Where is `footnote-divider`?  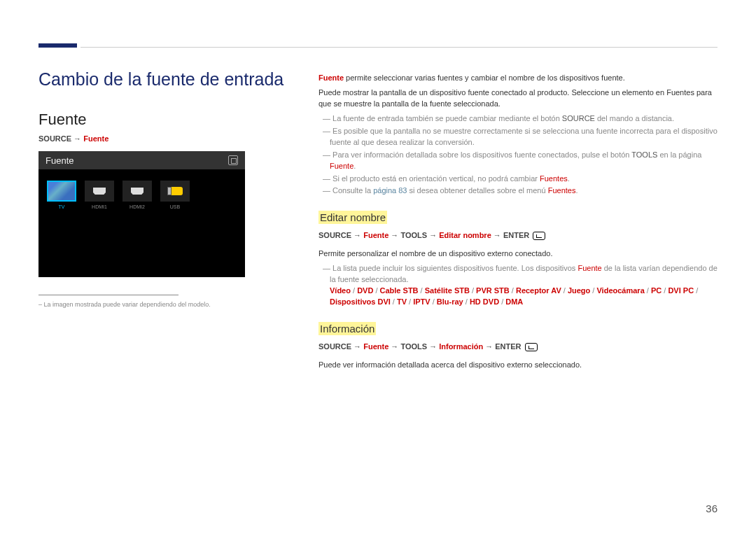 footnote-divider is located at coordinates (108, 295).